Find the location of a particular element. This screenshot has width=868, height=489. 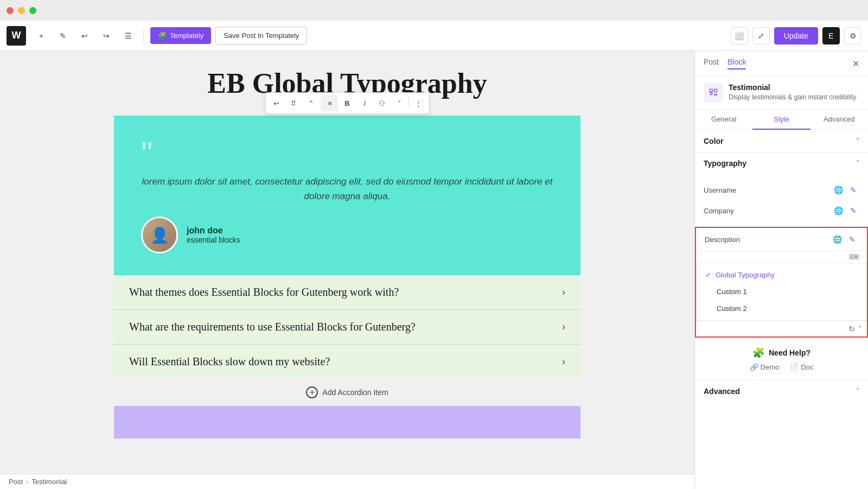

author-avatar: 👤 is located at coordinates (159, 235).